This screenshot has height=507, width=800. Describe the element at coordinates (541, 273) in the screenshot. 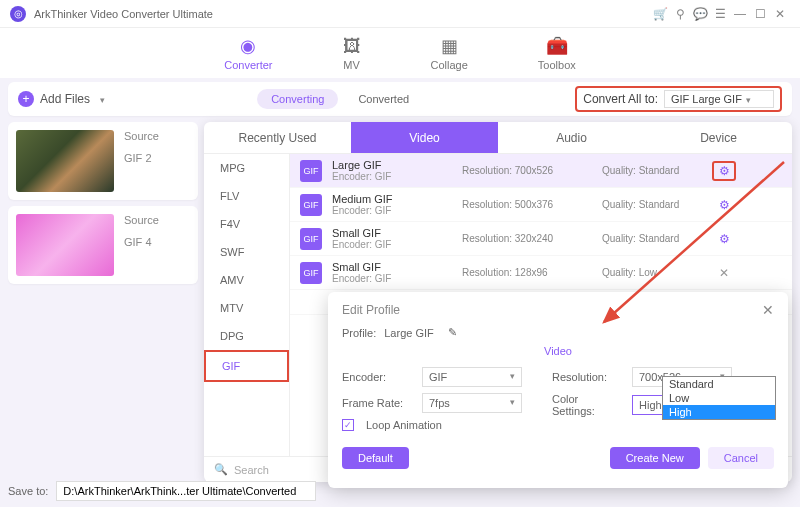

I see `preset-row: GIF Small GIFEncoder: GIF Resolution: 12…` at that location.